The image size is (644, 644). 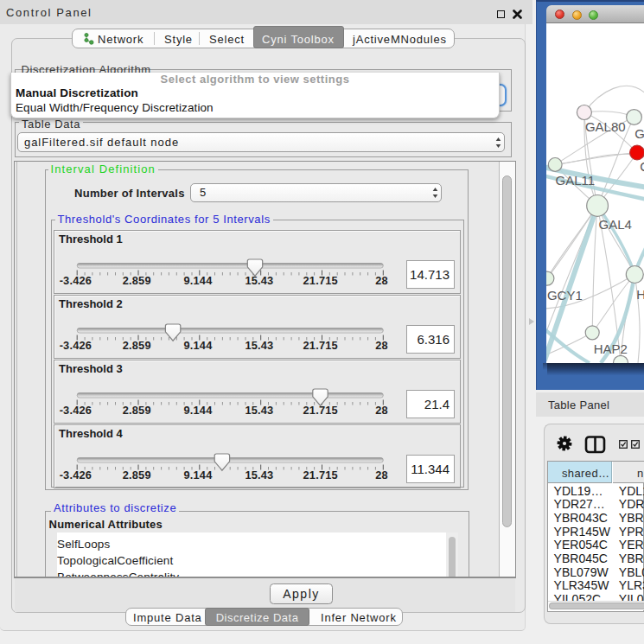 What do you see at coordinates (640, 294) in the screenshot?
I see `svg-text: H` at bounding box center [640, 294].